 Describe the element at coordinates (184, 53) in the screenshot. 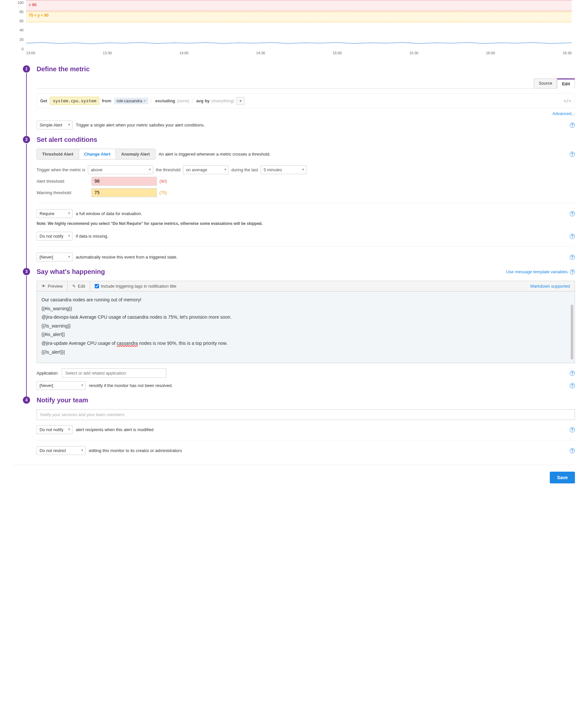

I see `xtick: 14:00` at that location.